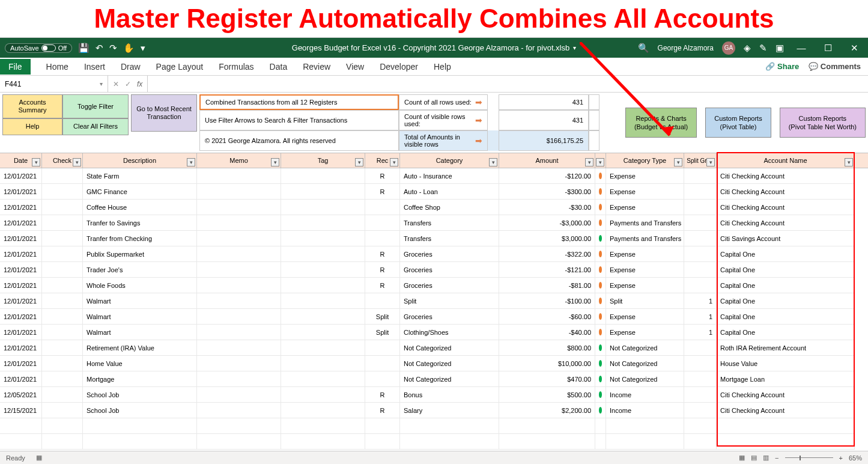  I want to click on table-row: 12/01/2021Whole FoodsRGroceries-$81.00Ex…, so click(434, 285).